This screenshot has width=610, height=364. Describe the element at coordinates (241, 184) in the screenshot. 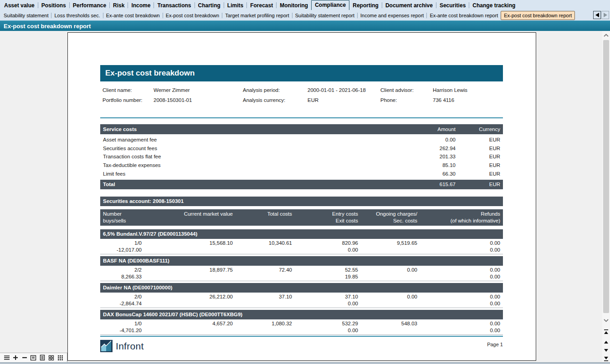

I see `total-label: Total` at that location.